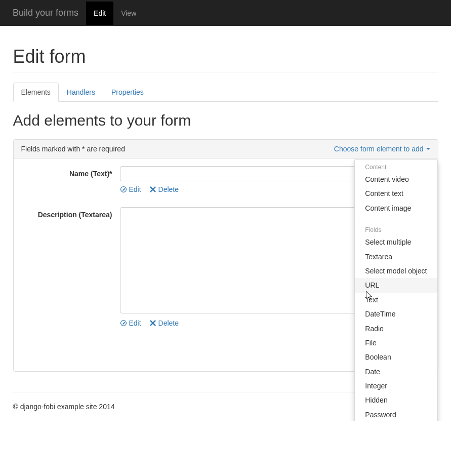 The image size is (451, 476). Describe the element at coordinates (396, 386) in the screenshot. I see `dropdown-link-integer: Integer` at that location.